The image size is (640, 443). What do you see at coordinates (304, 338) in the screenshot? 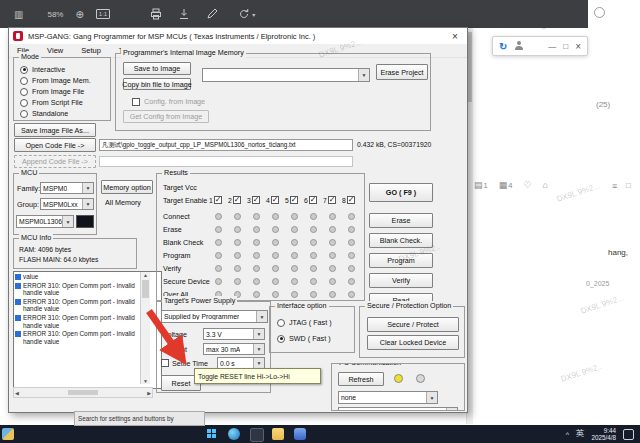
I see `swd-radio: SWD ( Fast )` at bounding box center [304, 338].